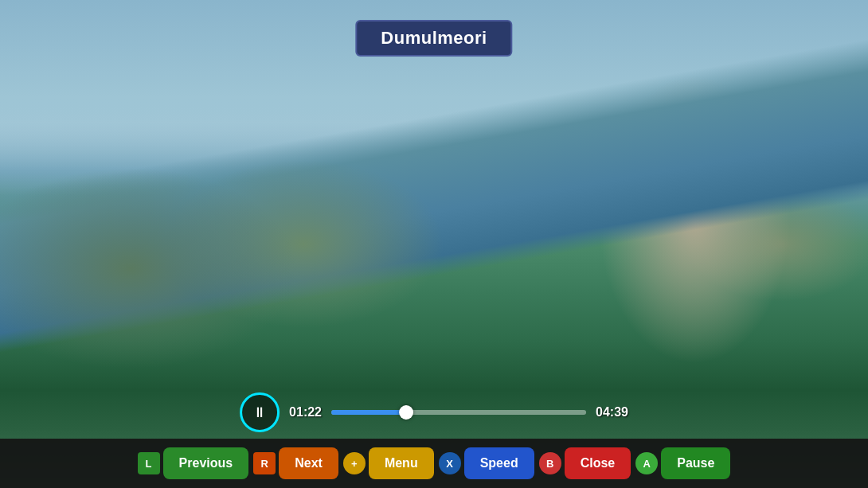  What do you see at coordinates (434, 463) in the screenshot?
I see `bottom-bar: L Previous R Next + Menu X Speed B Close…` at bounding box center [434, 463].